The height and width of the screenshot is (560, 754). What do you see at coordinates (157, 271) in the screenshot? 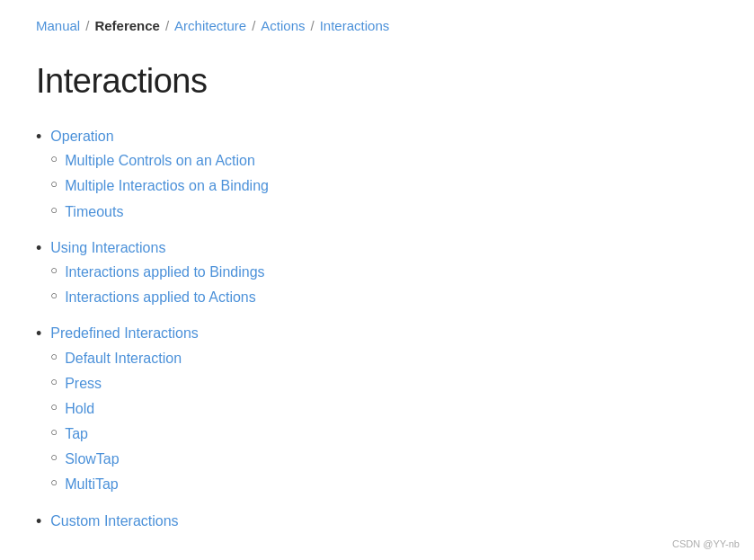
I see `toc-subitem-interactions-bindings: Interactions applied to Bindings` at bounding box center [157, 271].